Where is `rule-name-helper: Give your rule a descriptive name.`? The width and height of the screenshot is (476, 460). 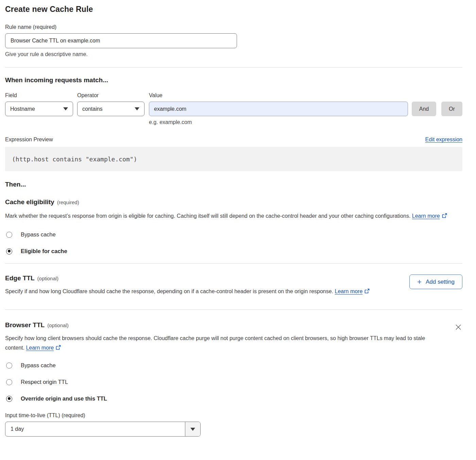 rule-name-helper: Give your rule a descriptive name. is located at coordinates (234, 54).